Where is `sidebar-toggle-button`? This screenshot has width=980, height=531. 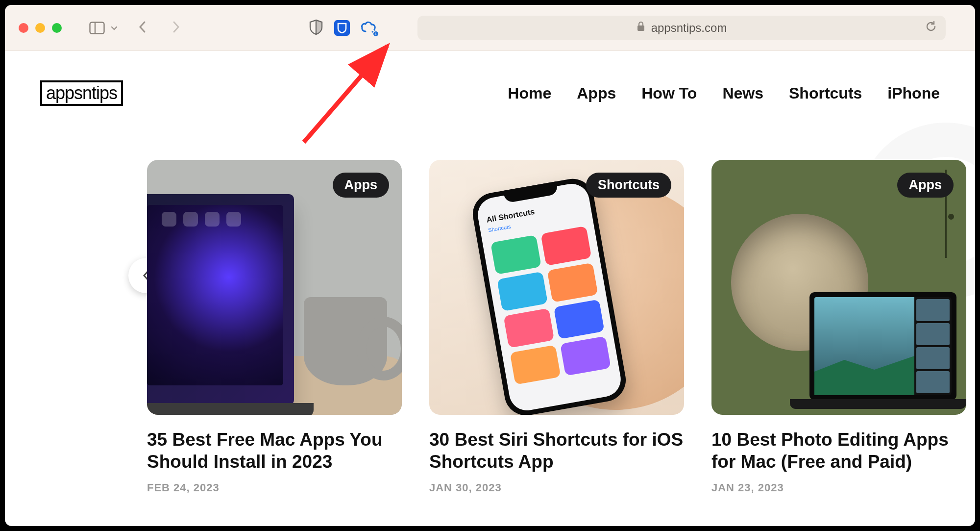 sidebar-toggle-button is located at coordinates (104, 28).